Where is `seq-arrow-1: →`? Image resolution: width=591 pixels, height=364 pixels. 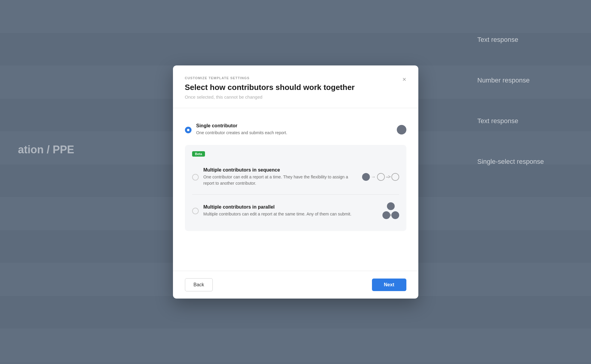
seq-arrow-1: → is located at coordinates (373, 177).